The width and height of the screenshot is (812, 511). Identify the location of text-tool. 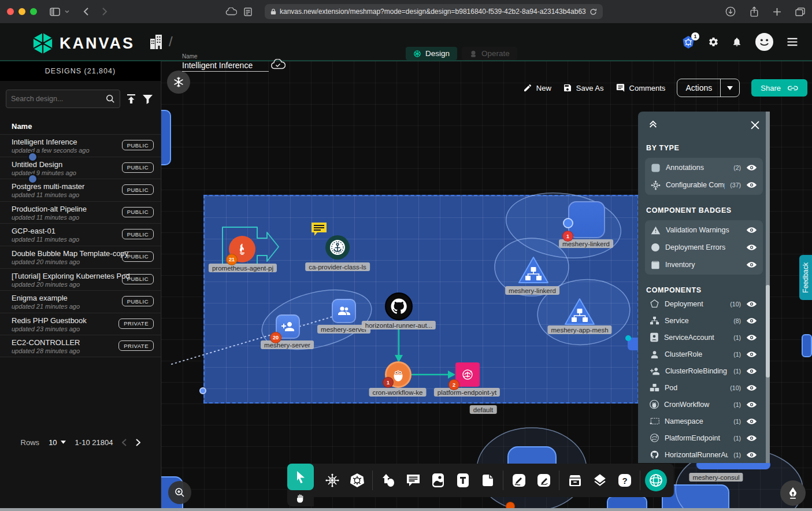
(462, 481).